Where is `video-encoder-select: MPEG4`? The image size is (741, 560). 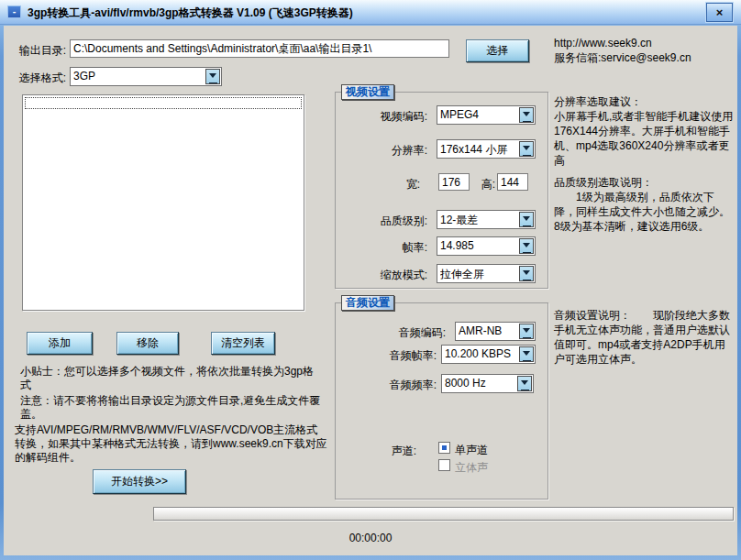 video-encoder-select: MPEG4 is located at coordinates (486, 115).